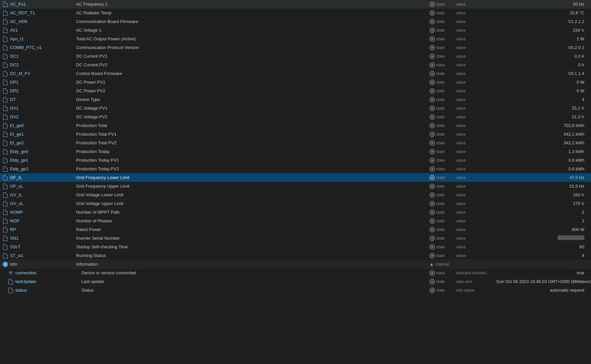 Image resolution: width=591 pixels, height=364 pixels. I want to click on row-value: V1.2.1.2, so click(543, 21).